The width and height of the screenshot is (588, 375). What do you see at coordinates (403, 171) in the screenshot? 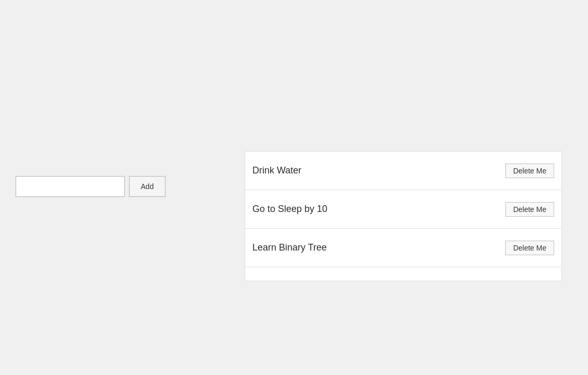
I see `task-item: Drink WaterDelete Me` at bounding box center [403, 171].